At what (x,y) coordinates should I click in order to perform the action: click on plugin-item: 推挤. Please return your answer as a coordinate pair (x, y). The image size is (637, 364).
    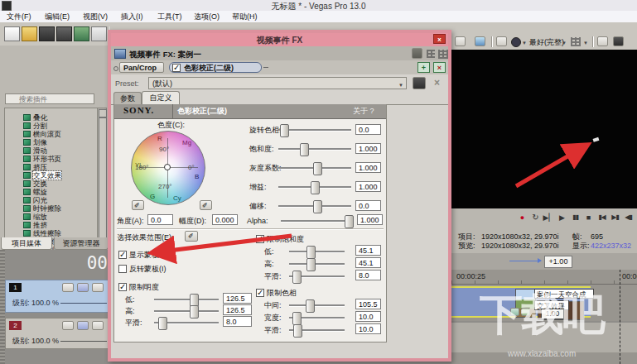
    Looking at the image, I should click on (35, 225).